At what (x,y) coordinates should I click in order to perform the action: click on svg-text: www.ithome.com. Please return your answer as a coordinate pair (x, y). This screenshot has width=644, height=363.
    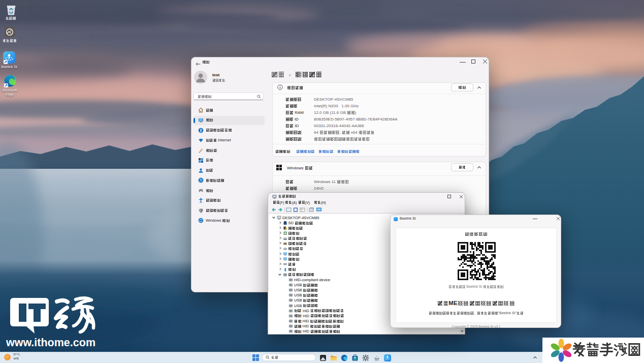
    Looking at the image, I should click on (51, 343).